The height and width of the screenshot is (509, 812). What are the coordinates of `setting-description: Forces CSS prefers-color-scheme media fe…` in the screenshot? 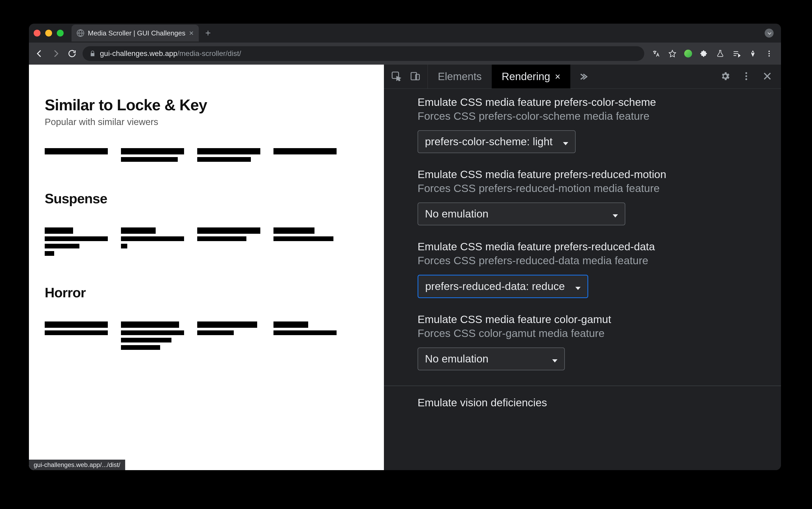 It's located at (599, 116).